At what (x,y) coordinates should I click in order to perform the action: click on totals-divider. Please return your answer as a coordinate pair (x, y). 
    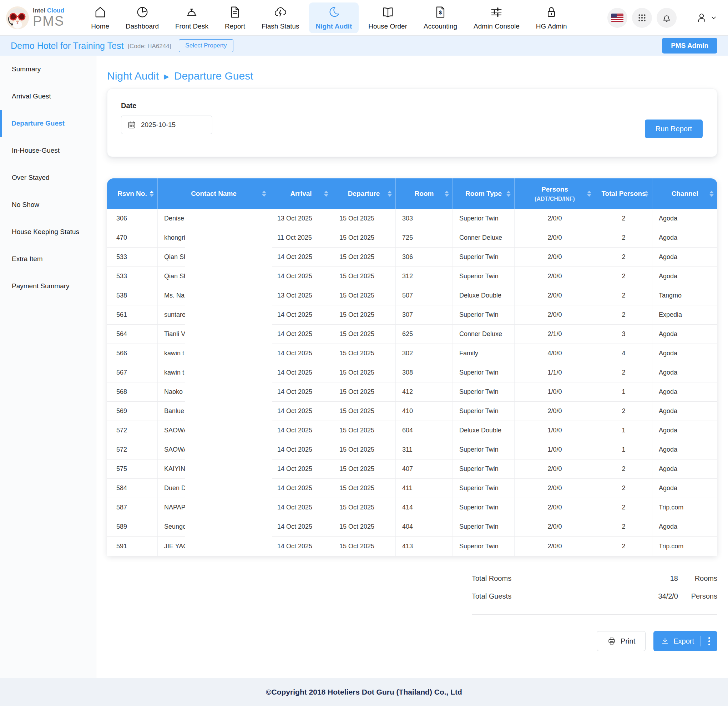
    Looking at the image, I should click on (594, 614).